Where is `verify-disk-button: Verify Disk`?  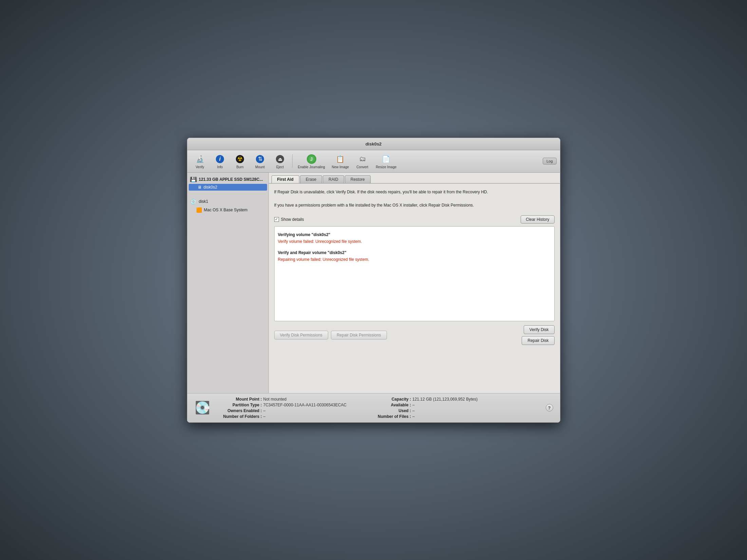
verify-disk-button: Verify Disk is located at coordinates (539, 330).